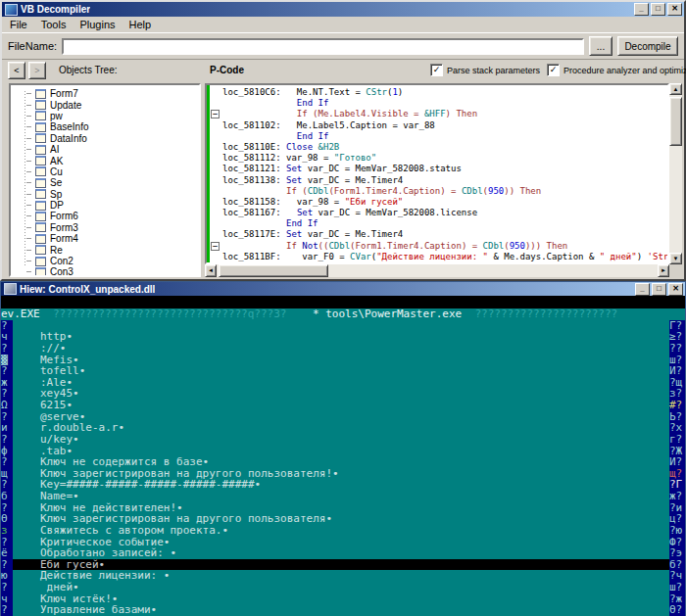 The height and width of the screenshot is (616, 686). I want to click on hex-right-garbage: Θ?, so click(677, 610).